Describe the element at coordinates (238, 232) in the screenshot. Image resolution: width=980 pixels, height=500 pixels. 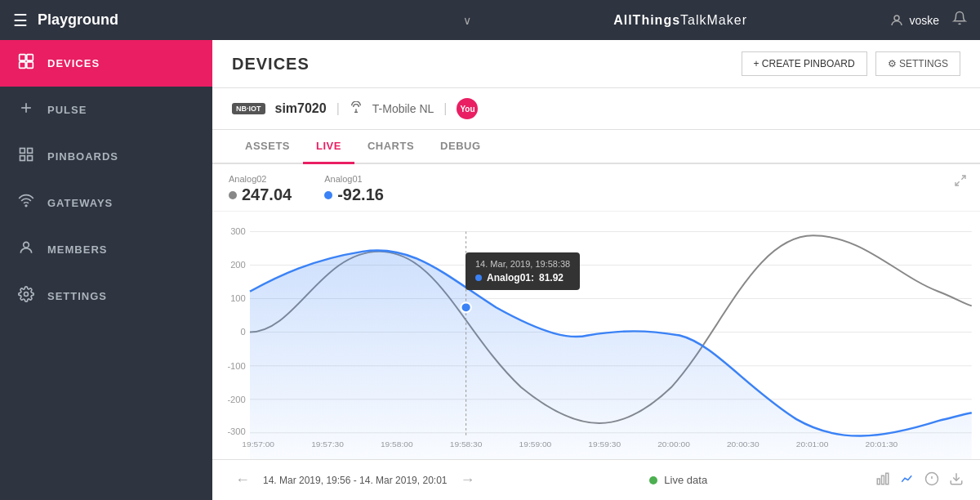
I see `svg-text: 300` at that location.